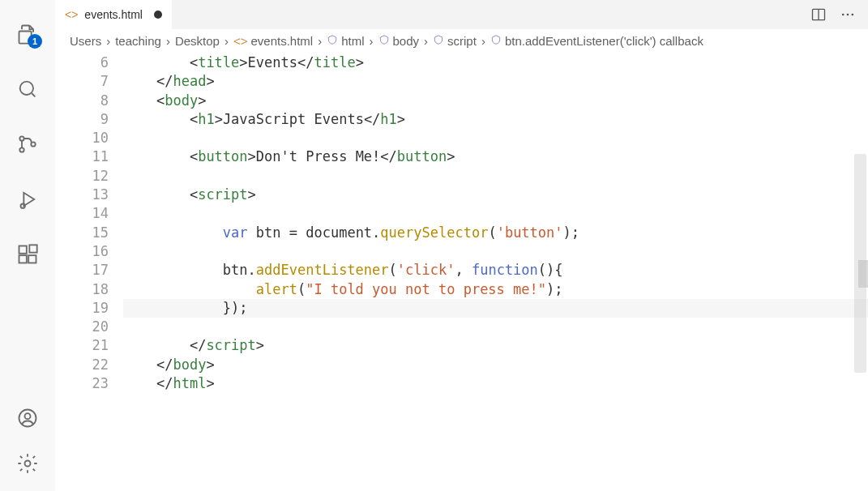 This screenshot has width=868, height=491. Describe the element at coordinates (86, 41) in the screenshot. I see `breadcrumb-item: Users` at that location.